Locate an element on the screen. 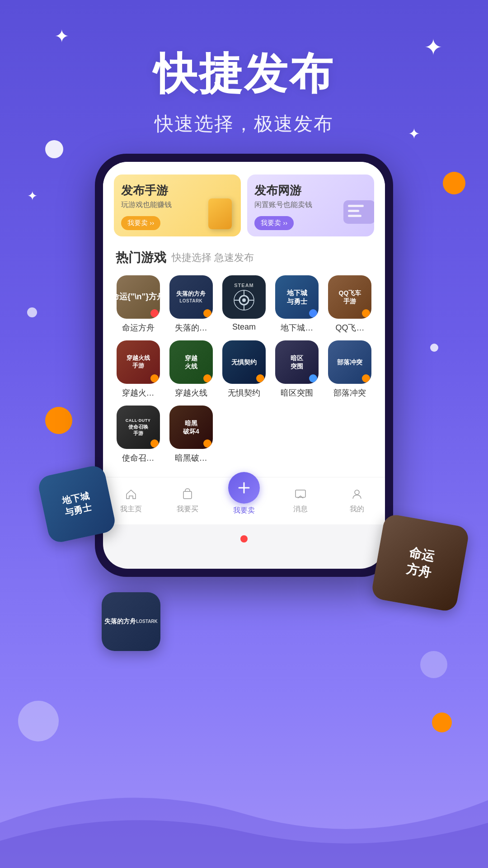  game-icon-wrap-shiming: CALL·DUTY 使命召唤 手游 is located at coordinates (138, 427).